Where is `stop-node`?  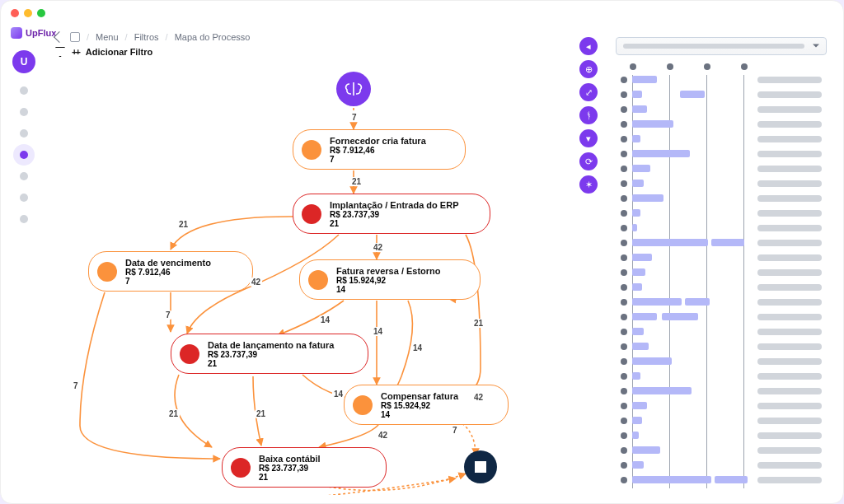 stop-node is located at coordinates (481, 467).